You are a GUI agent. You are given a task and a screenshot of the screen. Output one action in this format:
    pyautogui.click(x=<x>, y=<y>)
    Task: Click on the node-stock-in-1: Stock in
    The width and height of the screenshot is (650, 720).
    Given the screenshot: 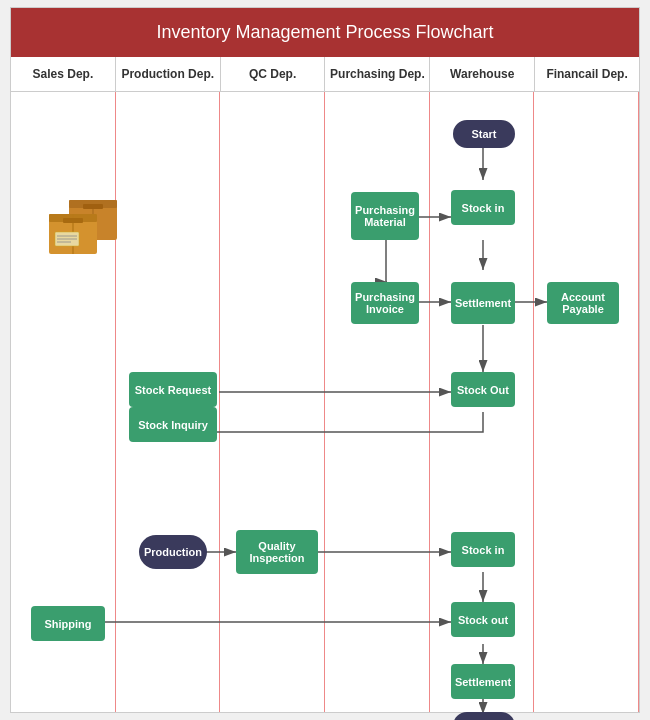 What is the action you would take?
    pyautogui.click(x=483, y=208)
    